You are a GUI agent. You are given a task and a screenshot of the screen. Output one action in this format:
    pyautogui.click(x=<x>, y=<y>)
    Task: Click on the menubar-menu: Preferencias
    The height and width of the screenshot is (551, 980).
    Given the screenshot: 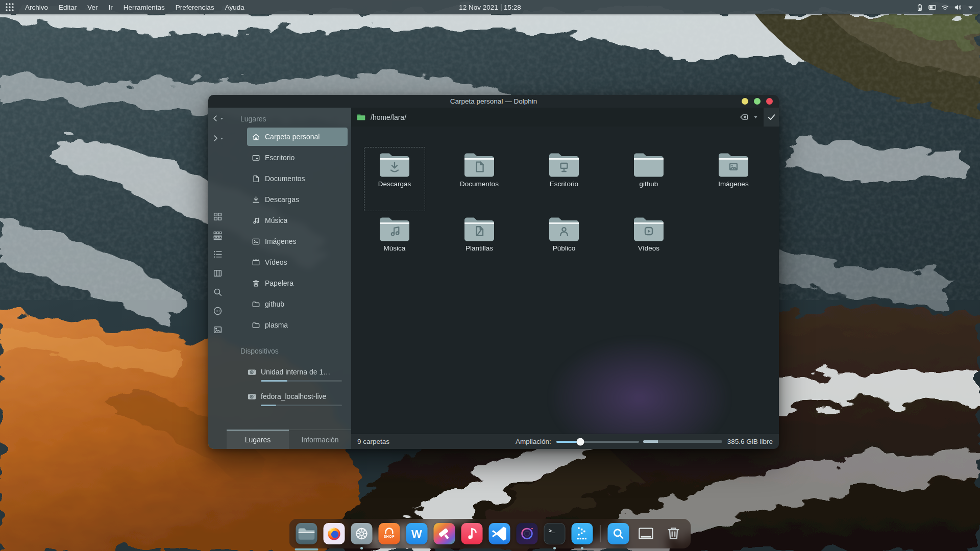 What is the action you would take?
    pyautogui.click(x=195, y=7)
    